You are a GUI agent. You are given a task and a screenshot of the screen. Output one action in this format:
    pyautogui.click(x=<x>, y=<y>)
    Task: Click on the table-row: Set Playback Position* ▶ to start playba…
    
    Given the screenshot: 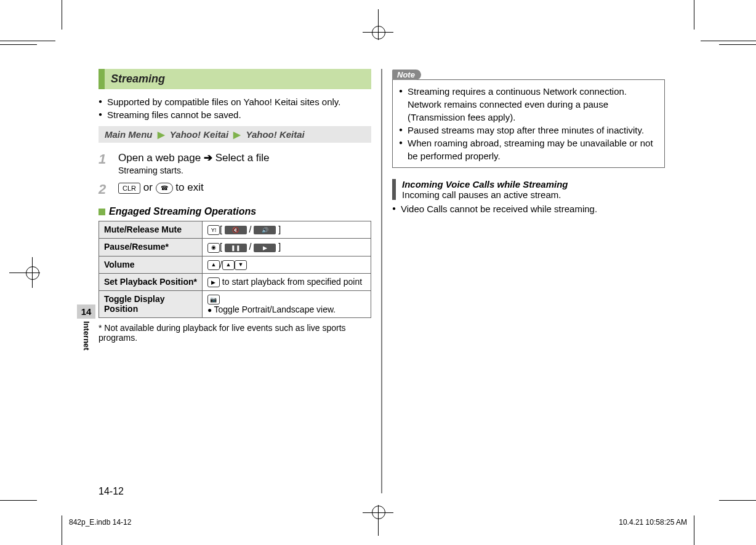 What is the action you would take?
    pyautogui.click(x=235, y=282)
    